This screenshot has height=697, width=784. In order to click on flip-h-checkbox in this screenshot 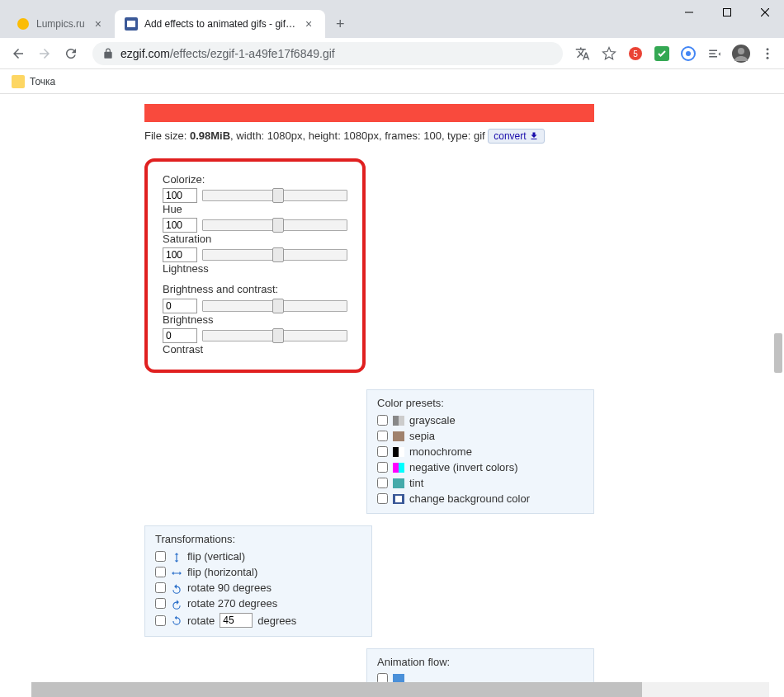, I will do `click(160, 572)`.